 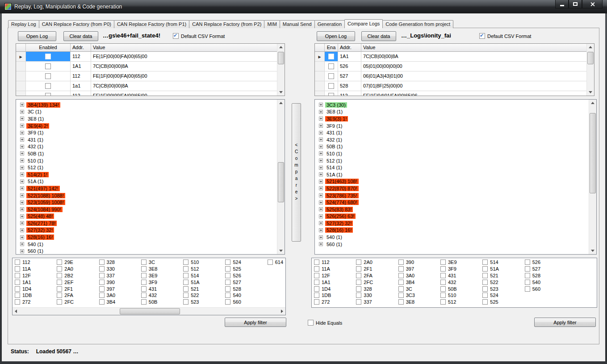 What do you see at coordinates (245, 289) in the screenshot?
I see `filter-item: 528` at bounding box center [245, 289].